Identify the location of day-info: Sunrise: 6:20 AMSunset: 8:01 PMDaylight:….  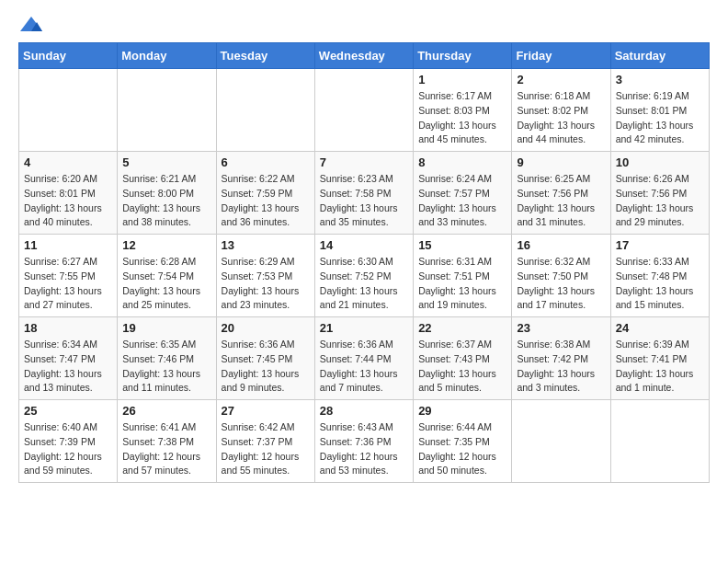
(68, 201).